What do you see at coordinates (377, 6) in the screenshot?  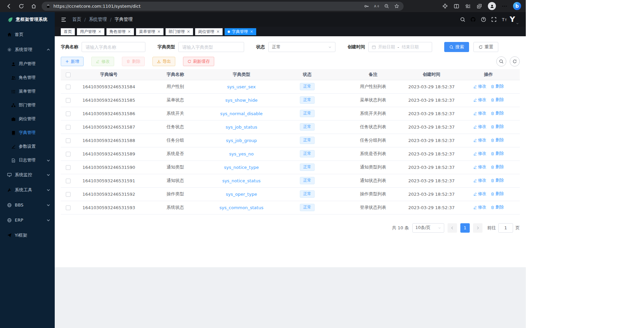 I see `read-aloud-icon: A` at bounding box center [377, 6].